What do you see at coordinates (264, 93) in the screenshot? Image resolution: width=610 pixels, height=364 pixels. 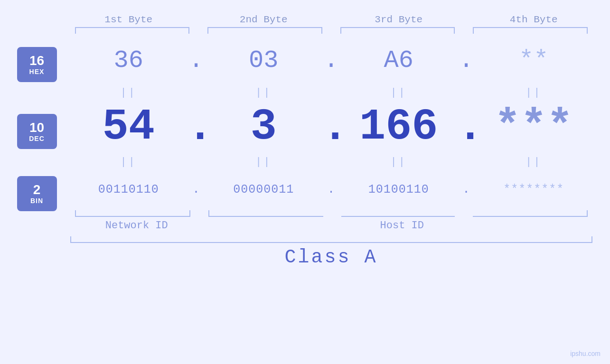 I see `eq1-2: ||` at bounding box center [264, 93].